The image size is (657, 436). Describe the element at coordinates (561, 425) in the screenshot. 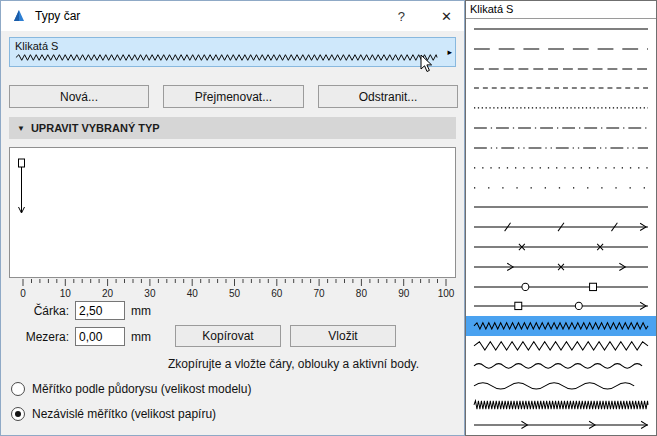

I see `line-pattern-marks-arrow` at that location.